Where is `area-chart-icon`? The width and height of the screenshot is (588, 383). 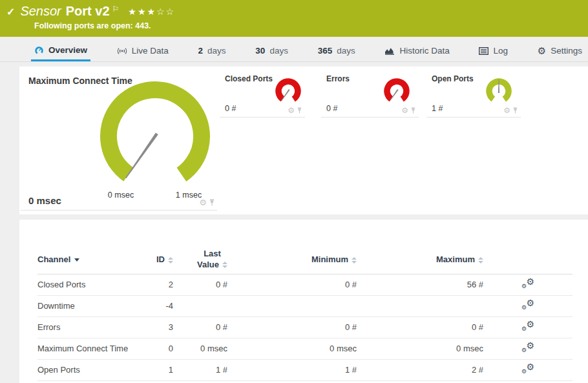
area-chart-icon is located at coordinates (390, 50).